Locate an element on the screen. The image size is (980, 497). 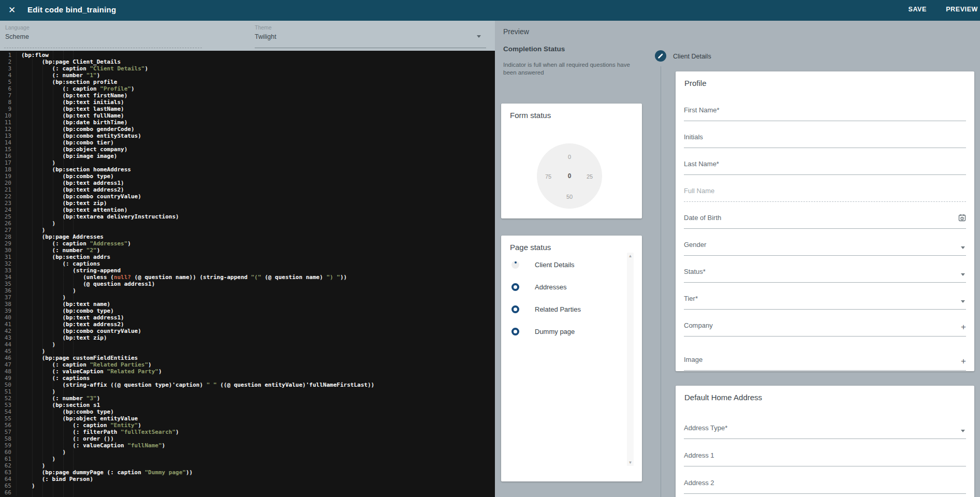
code-line: 61 ) is located at coordinates (247, 459).